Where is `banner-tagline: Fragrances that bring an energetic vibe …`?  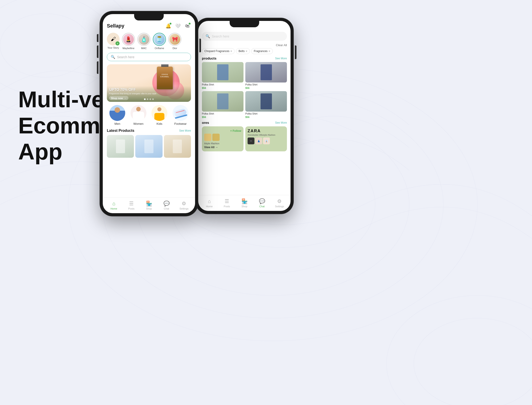
banner-tagline: Fragrances that bring an energetic vibe … is located at coordinates (133, 94).